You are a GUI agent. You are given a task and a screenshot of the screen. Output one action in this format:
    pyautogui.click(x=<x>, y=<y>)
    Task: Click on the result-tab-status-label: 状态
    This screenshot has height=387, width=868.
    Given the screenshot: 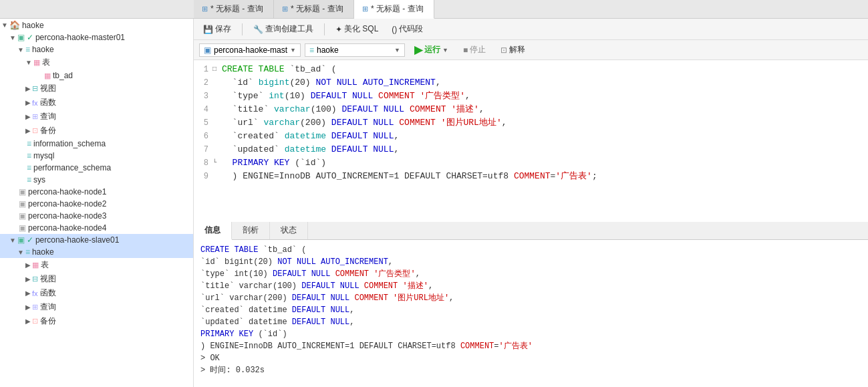 What is the action you would take?
    pyautogui.click(x=289, y=230)
    